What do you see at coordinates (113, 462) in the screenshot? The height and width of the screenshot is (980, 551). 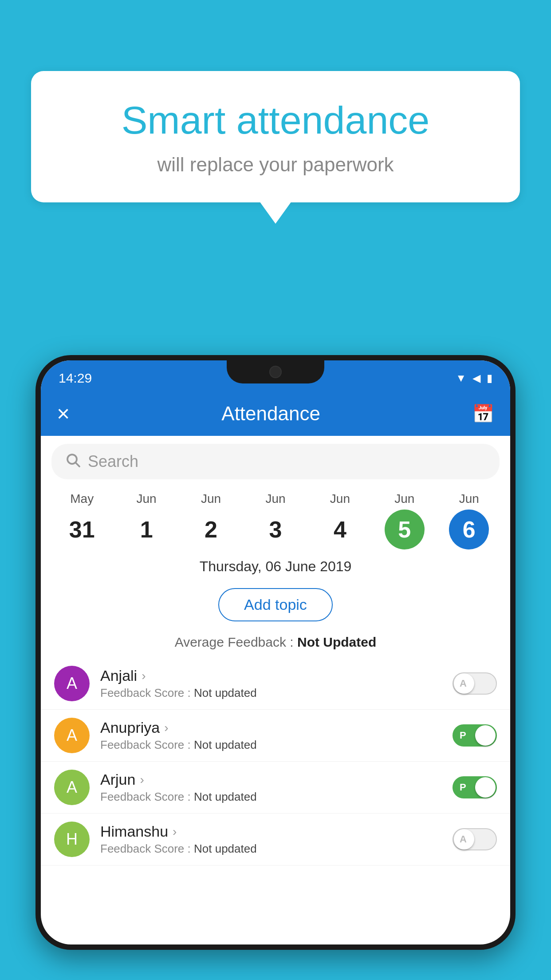 I see `search-placeholder: Search` at bounding box center [113, 462].